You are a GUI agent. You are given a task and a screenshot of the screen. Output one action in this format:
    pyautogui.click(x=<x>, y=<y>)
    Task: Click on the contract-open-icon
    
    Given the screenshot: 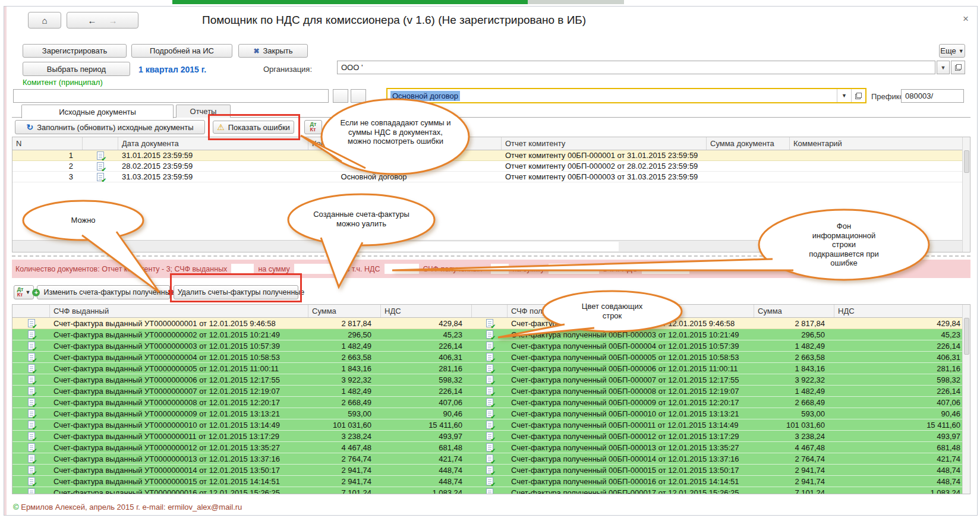 What is the action you would take?
    pyautogui.click(x=858, y=96)
    